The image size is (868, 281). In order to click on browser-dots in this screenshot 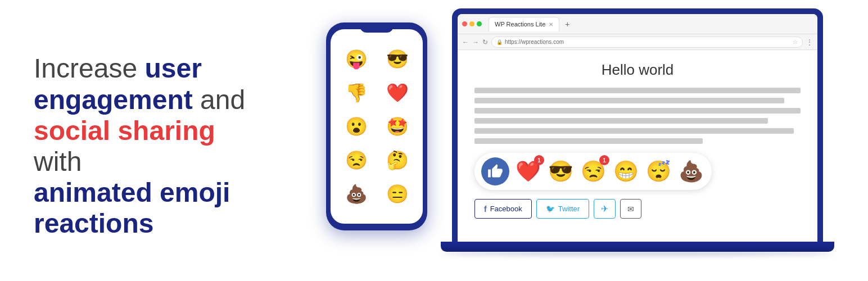, I will do `click(472, 24)`.